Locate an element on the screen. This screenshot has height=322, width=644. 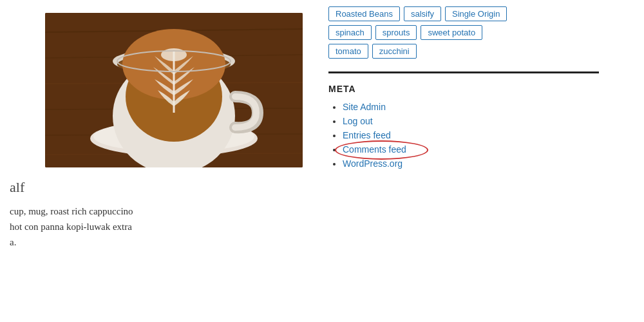
tags-row-3: tomato zucchini is located at coordinates (477, 52).